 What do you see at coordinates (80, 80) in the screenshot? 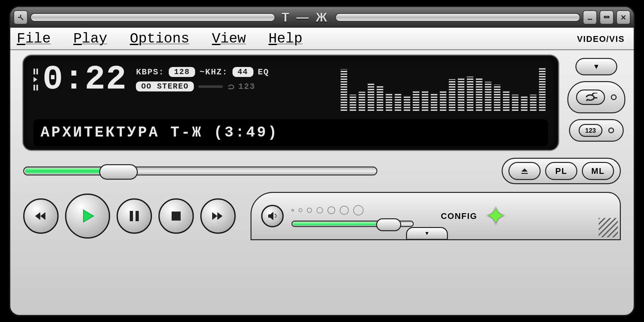
I see `time-display: 0:22` at bounding box center [80, 80].